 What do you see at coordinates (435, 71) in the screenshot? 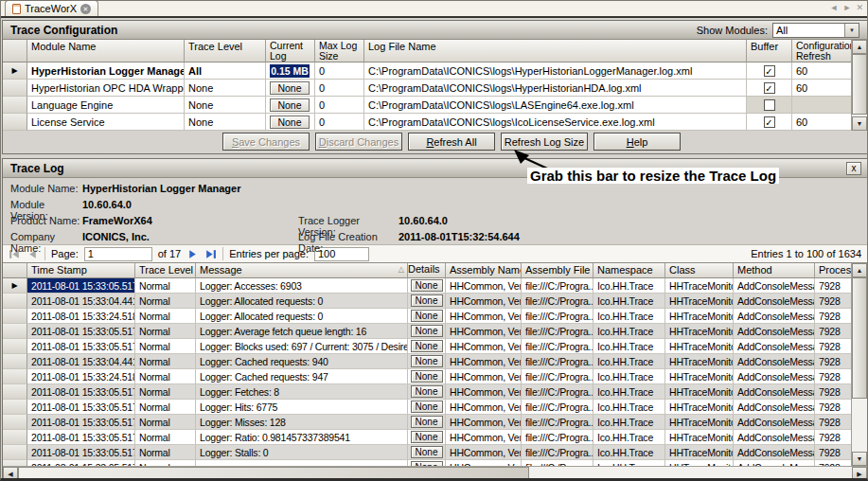
I see `table-row: ▶ HyperHistorian Logger Manager All 0.15…` at bounding box center [435, 71].